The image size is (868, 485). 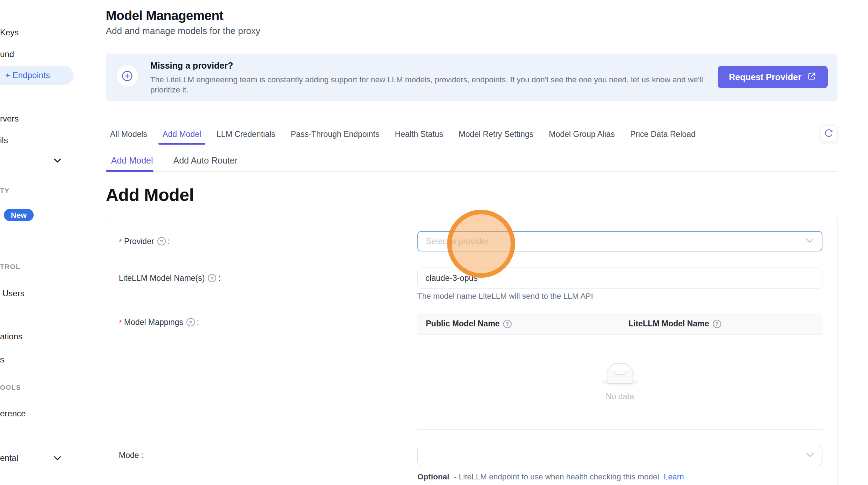 What do you see at coordinates (519, 324) in the screenshot?
I see `column-public-model-name: Public Model Name ?` at bounding box center [519, 324].